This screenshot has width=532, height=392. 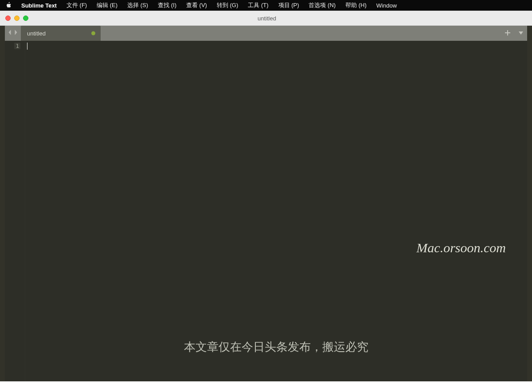 What do you see at coordinates (93, 34) in the screenshot?
I see `tab-dirty-indicator-icon` at bounding box center [93, 34].